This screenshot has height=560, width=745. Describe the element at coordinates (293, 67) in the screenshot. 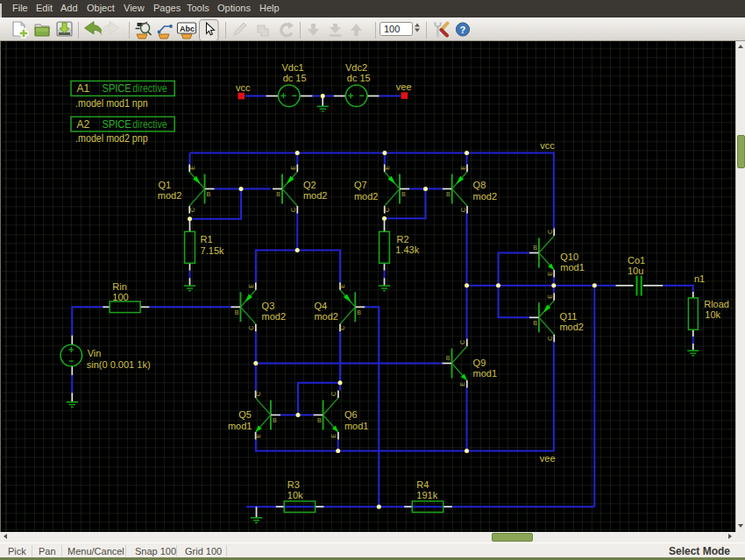

I see `svg-text: Vdc1` at that location.